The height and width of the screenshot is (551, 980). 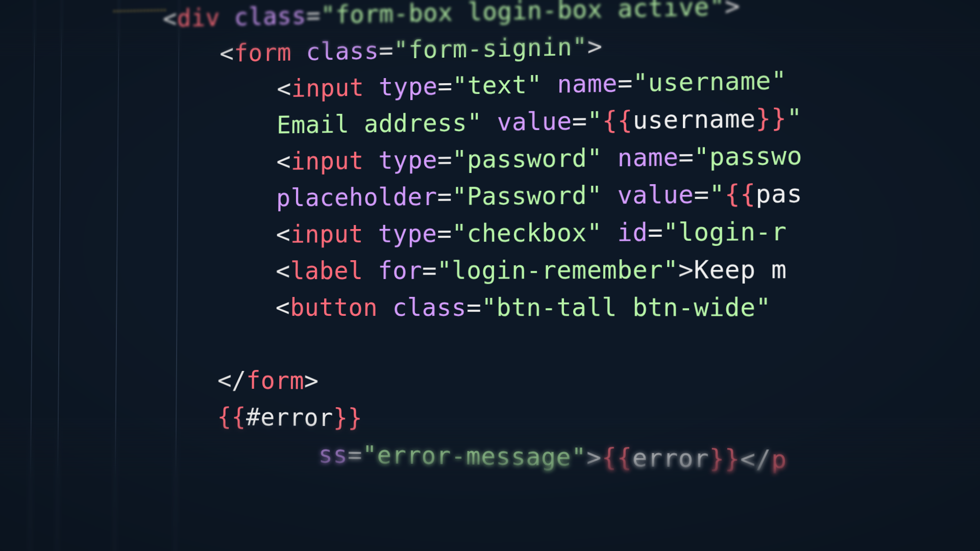 What do you see at coordinates (626, 307) in the screenshot?
I see `token-str: "btn-tall btn-wide"` at bounding box center [626, 307].